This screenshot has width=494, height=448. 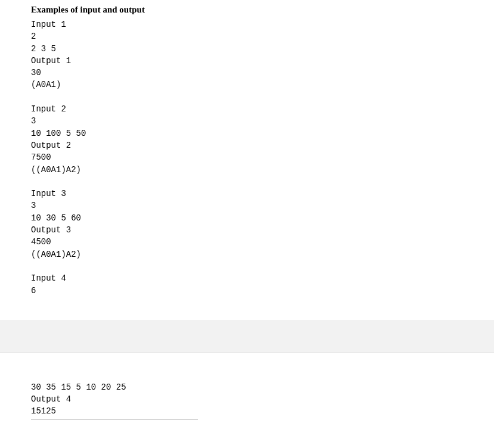 I want to click on output-line: 7500, so click(x=41, y=157).